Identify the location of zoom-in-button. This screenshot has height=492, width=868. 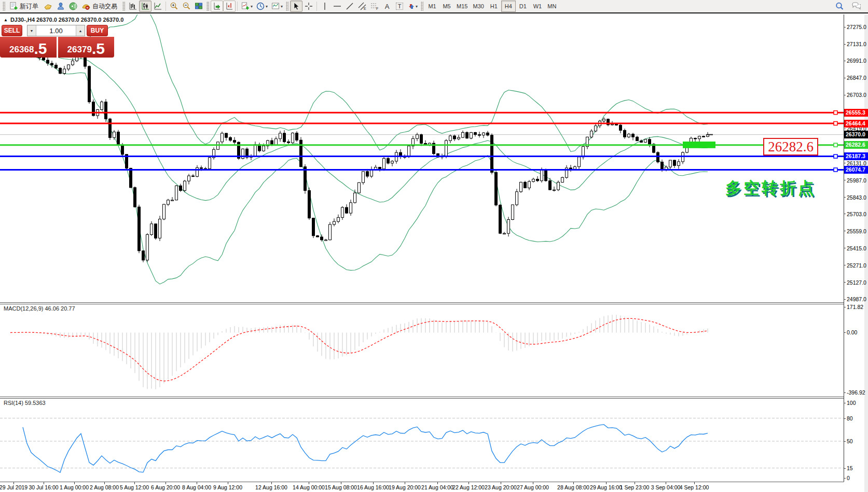
(174, 6).